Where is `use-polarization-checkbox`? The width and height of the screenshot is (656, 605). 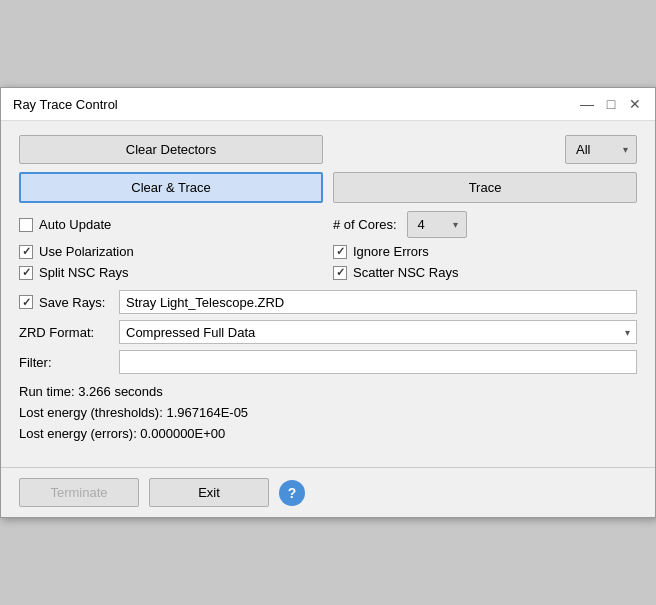 use-polarization-checkbox is located at coordinates (26, 252).